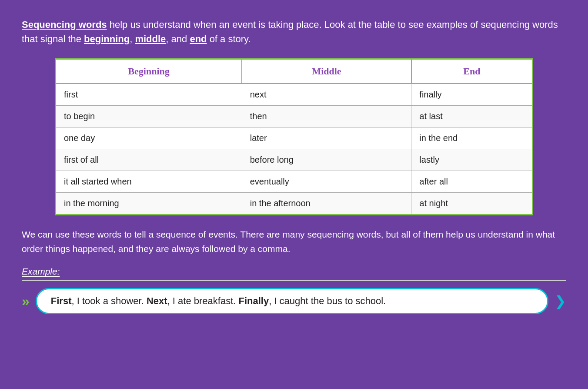 Image resolution: width=588 pixels, height=389 pixels. What do you see at coordinates (149, 160) in the screenshot?
I see `table-cell: first of all` at bounding box center [149, 160].